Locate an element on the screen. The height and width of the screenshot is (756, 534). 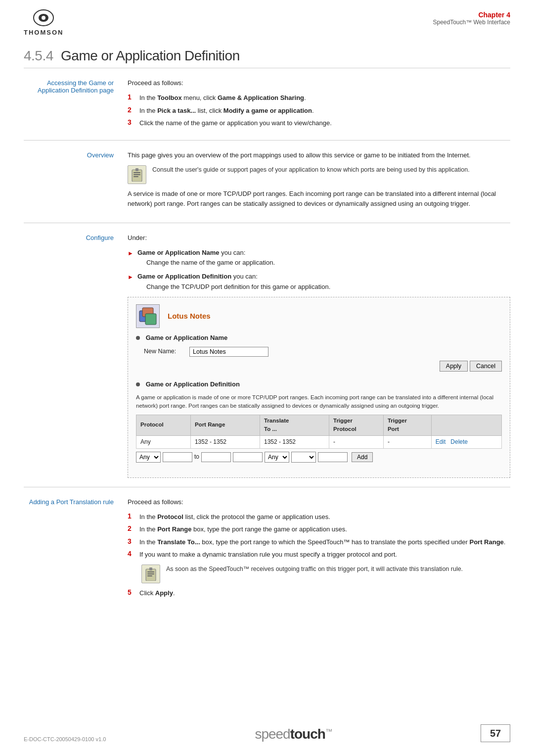
adding-label: Adding a Port Translation rule is located at coordinates (76, 549).